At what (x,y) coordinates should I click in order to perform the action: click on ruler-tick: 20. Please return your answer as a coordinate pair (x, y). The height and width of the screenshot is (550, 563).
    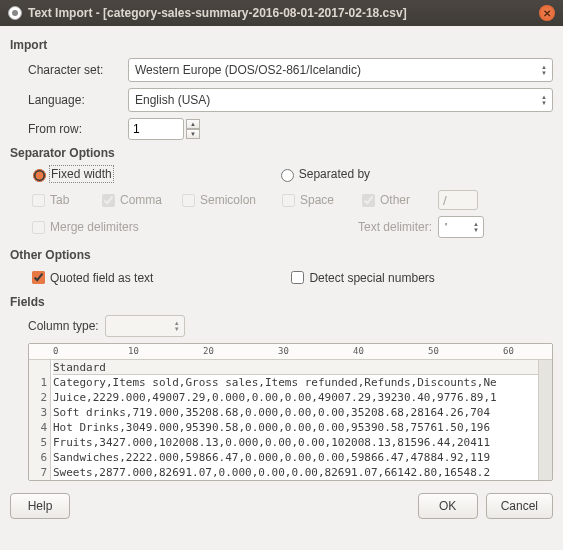
    Looking at the image, I should click on (208, 351).